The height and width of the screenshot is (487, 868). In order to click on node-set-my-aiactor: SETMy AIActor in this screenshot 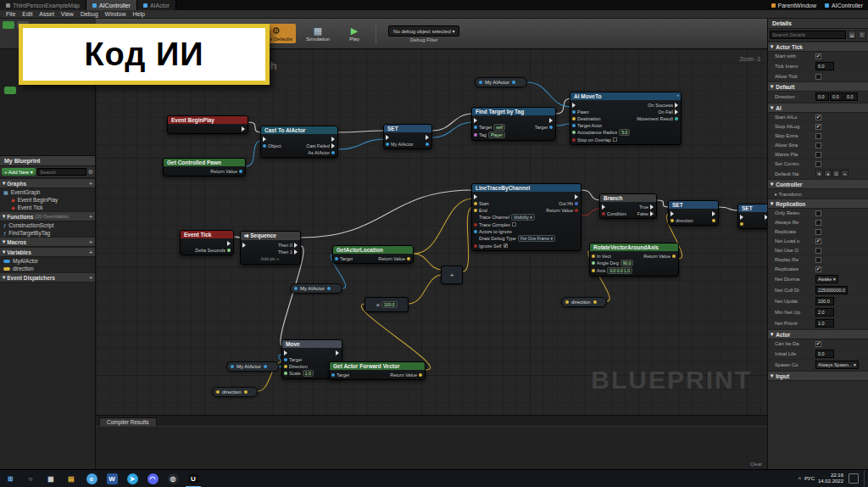, I will do `click(408, 137)`.